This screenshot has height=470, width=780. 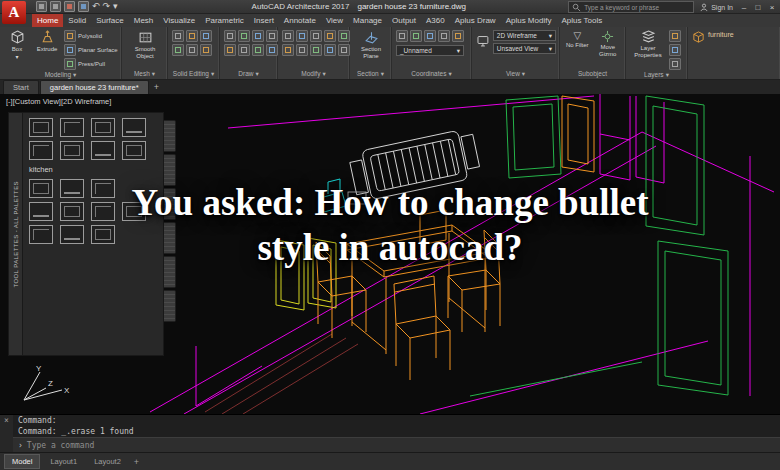 I want to click on smooth-object-button: Smooth Object, so click(x=145, y=50).